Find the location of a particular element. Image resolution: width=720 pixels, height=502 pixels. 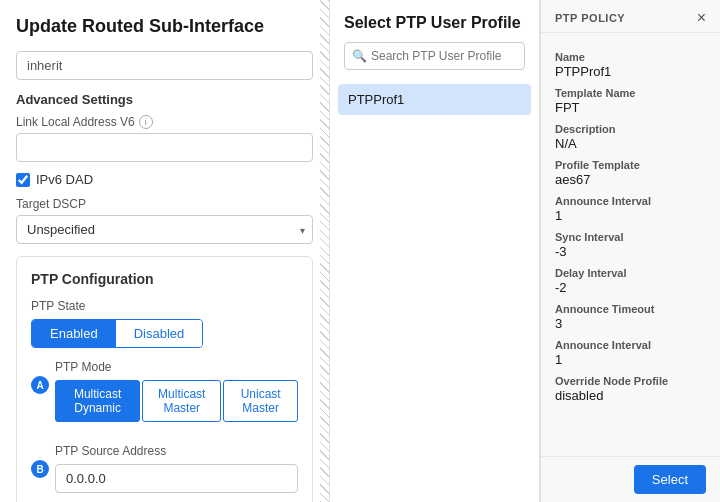

property-name: Name is located at coordinates (630, 57).